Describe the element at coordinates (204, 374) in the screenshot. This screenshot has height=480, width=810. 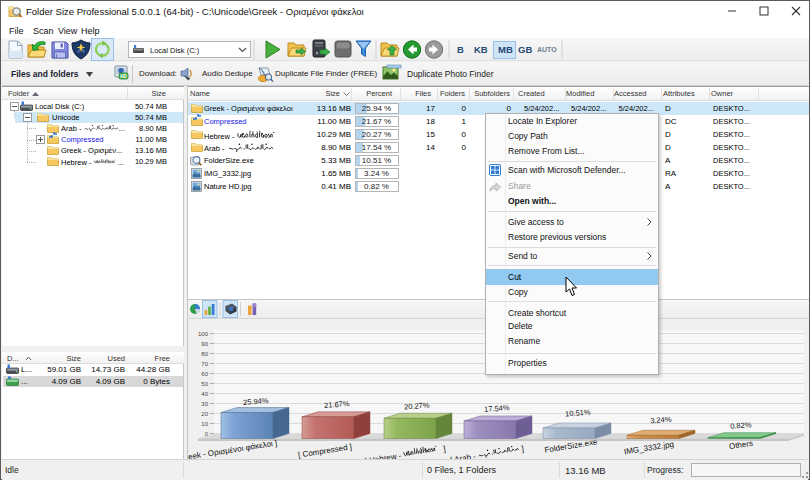
I see `svg-text: 60` at that location.